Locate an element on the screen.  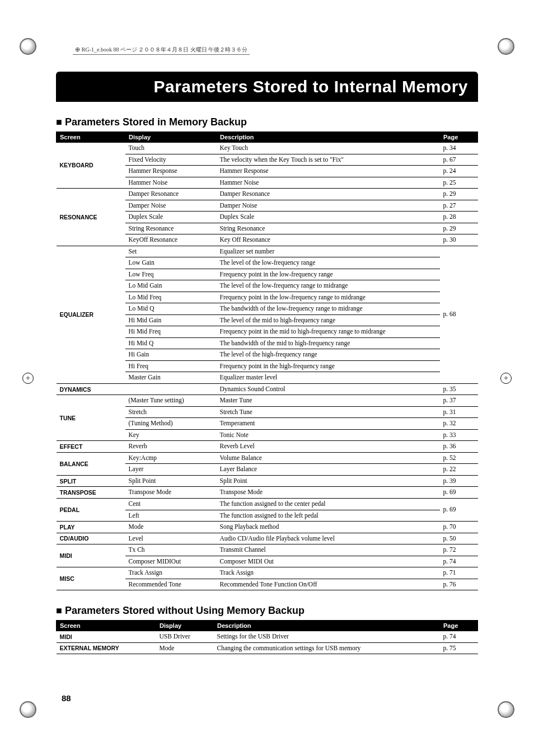
description-cell: Recommended Tone Function On/Off is located at coordinates (328, 584).